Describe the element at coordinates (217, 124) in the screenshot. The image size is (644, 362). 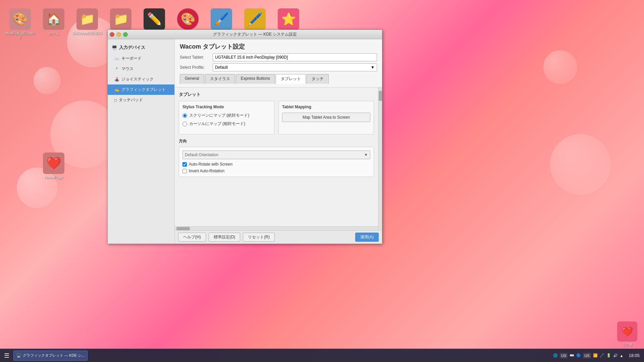
I see `radio-relative-label: カーソルにマップ (相対モード)` at that location.